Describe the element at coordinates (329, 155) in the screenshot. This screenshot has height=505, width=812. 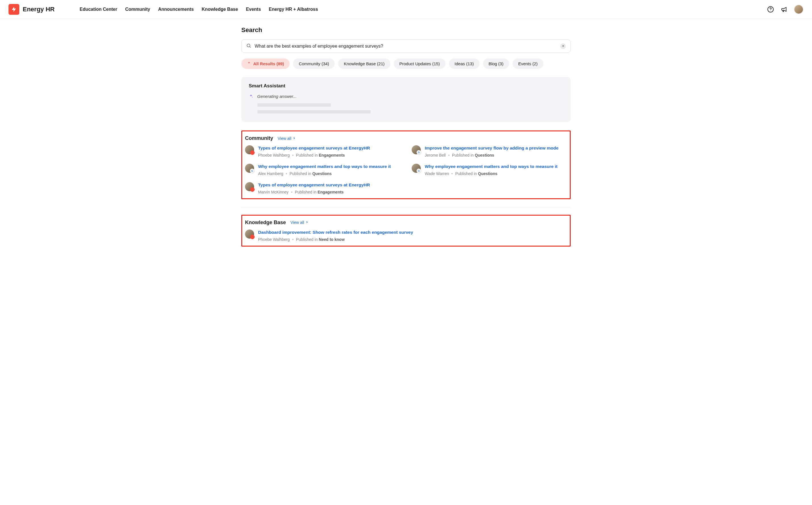
I see `result-meta: Phoebe Walhberg ● Published in Engagemen…` at that location.